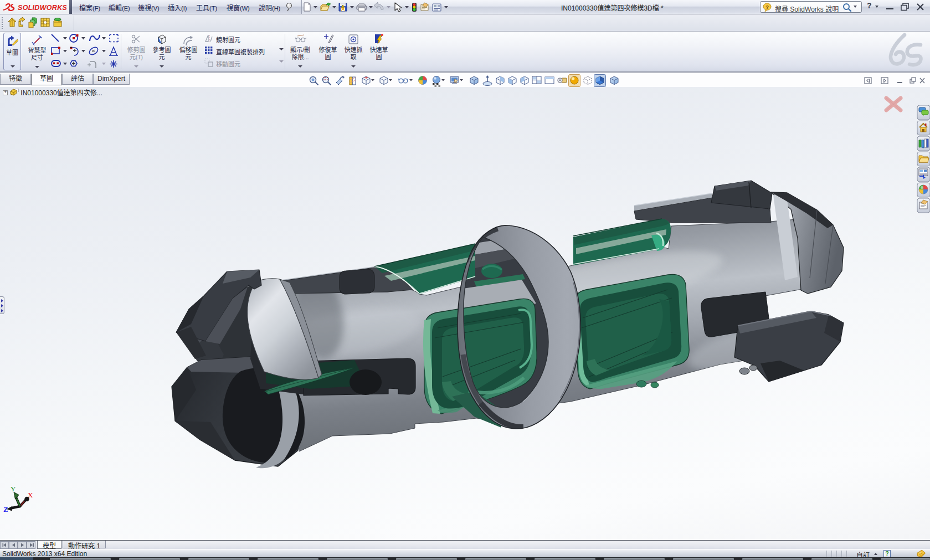  I want to click on svg-text: Y, so click(13, 489).